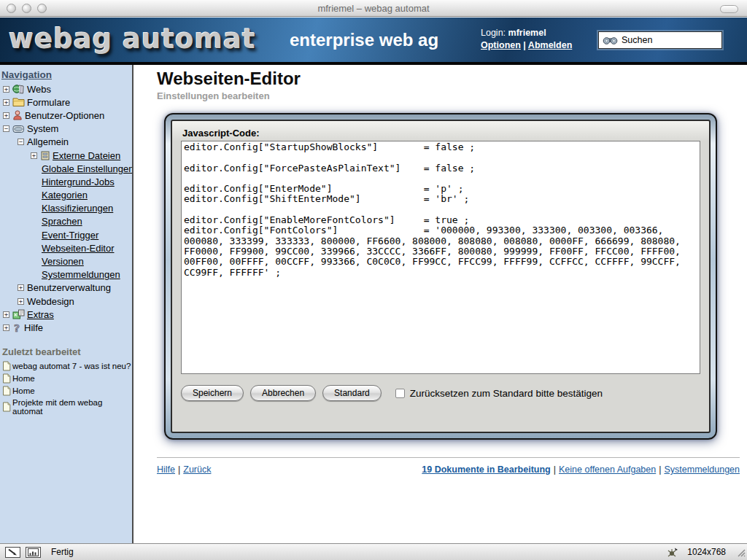 The image size is (747, 560). Describe the element at coordinates (18, 115) in the screenshot. I see `user-icon` at that location.